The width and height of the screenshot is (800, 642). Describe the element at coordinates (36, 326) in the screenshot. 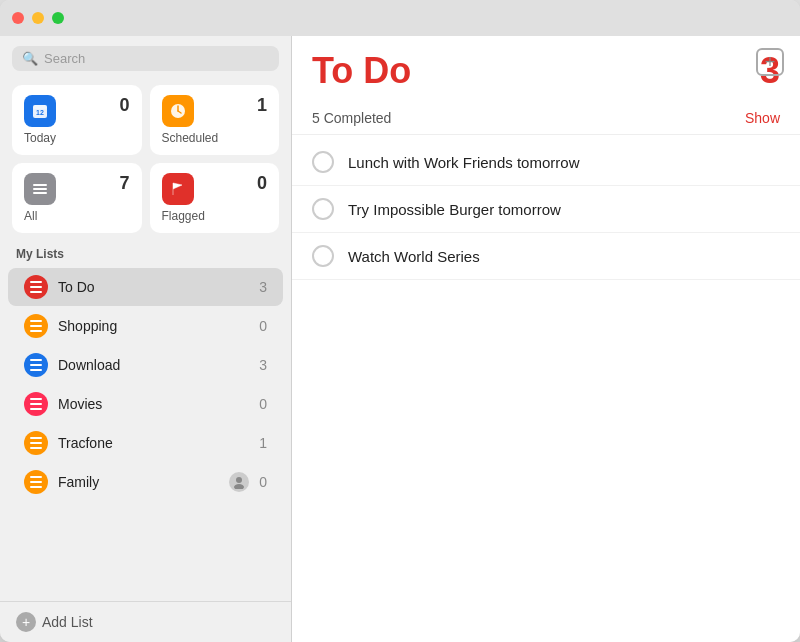

I see `shopping-icon` at that location.